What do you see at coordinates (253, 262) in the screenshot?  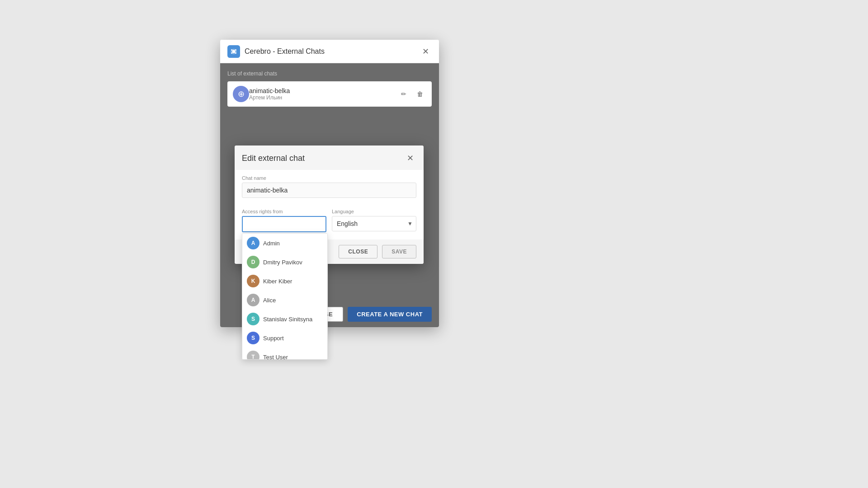 I see `avatar-dmitry: D` at bounding box center [253, 262].